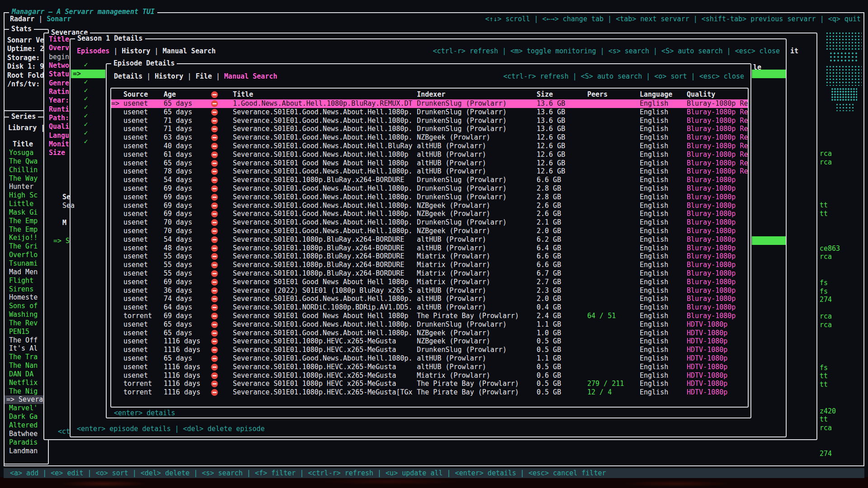  I want to click on cell-indexer: The Pirate Bay (Prowlarr), so click(476, 392).